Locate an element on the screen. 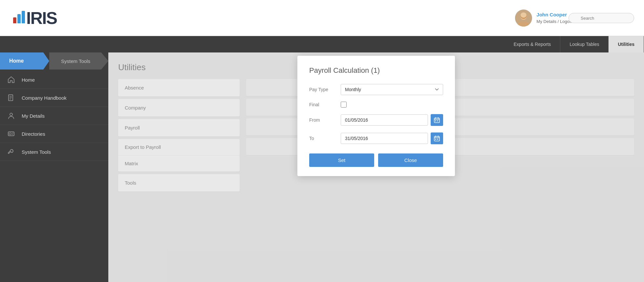 The image size is (644, 282). final-checkbox is located at coordinates (344, 105).